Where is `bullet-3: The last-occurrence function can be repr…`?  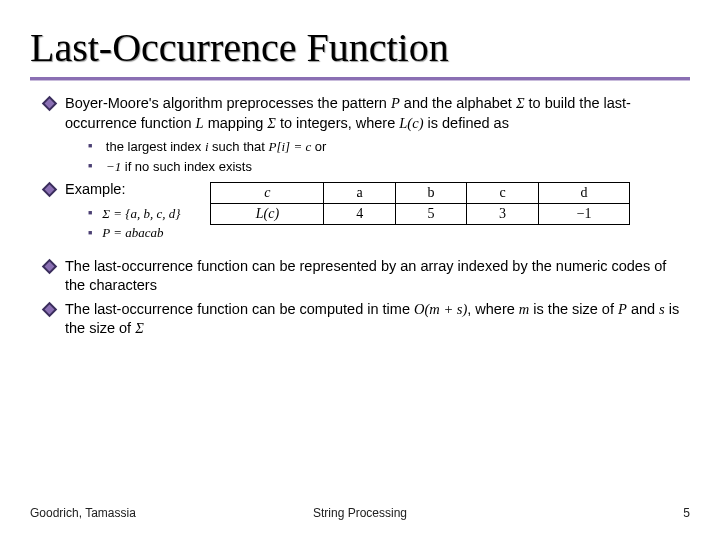
bullet-3: The last-occurrence function can be repr… is located at coordinates (363, 276).